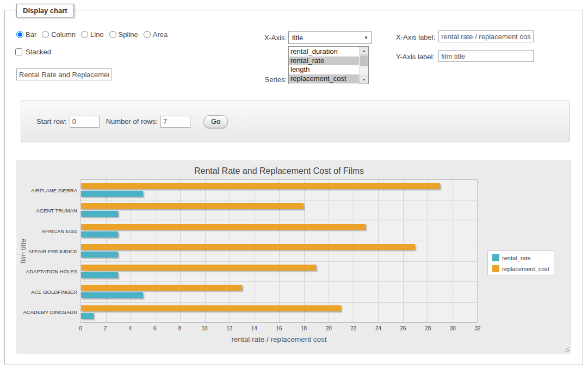 This screenshot has height=370, width=588. What do you see at coordinates (486, 56) in the screenshot?
I see `y-axis-label-input` at bounding box center [486, 56].